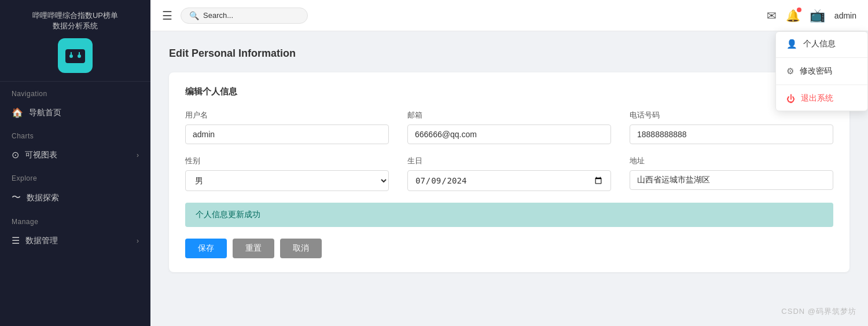 The width and height of the screenshot is (868, 326). I want to click on phone-input, so click(731, 134).